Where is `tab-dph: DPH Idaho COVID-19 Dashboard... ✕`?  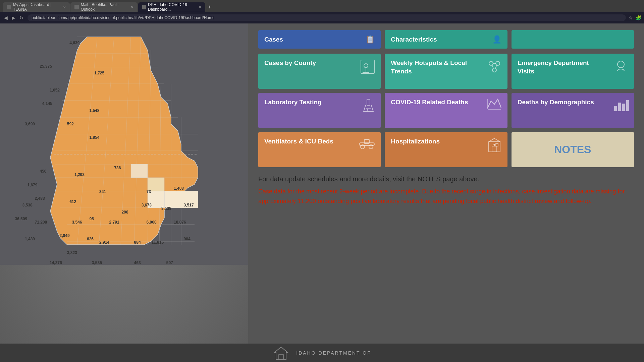
tab-dph: DPH Idaho COVID-19 Dashboard... ✕ is located at coordinates (172, 7).